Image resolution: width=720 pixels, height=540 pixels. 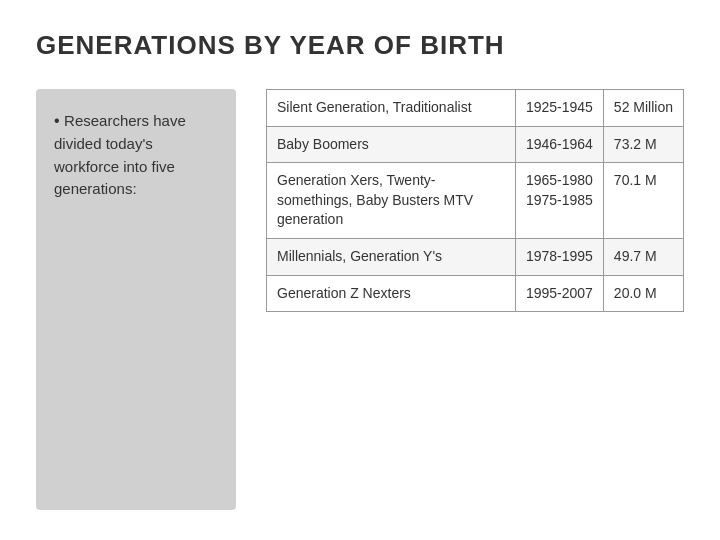 I want to click on page-title: GENERATIONS BY YEAR OF BIRTH, so click(x=360, y=46).